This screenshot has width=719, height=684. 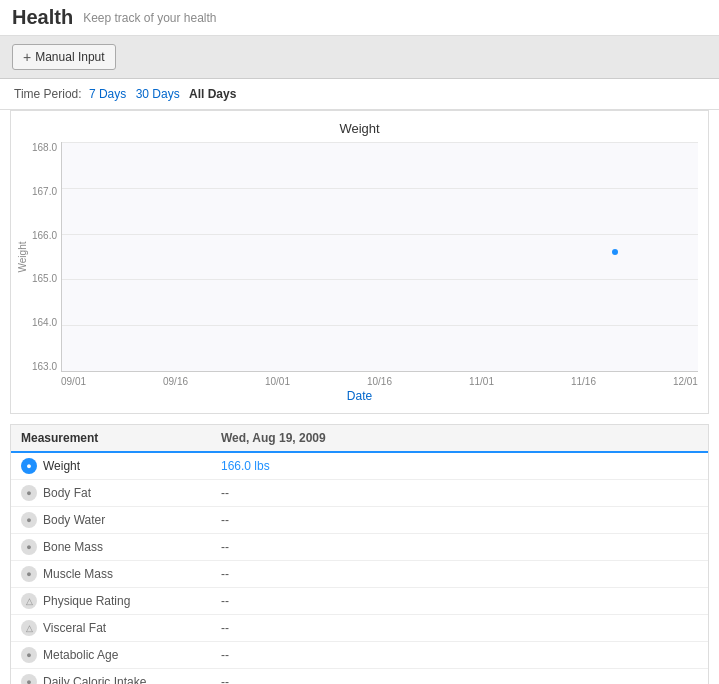 I want to click on page-subtitle: Keep track of your health, so click(x=150, y=18).